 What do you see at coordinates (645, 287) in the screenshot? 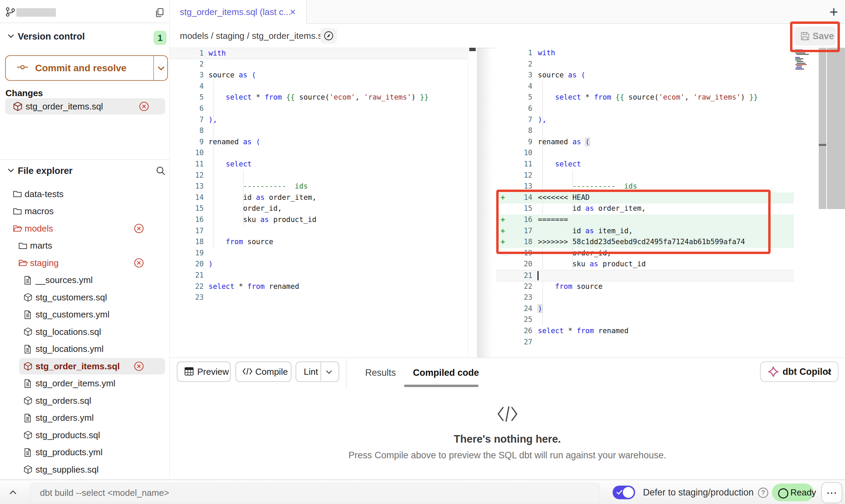
I see `code-line: 22 from source` at bounding box center [645, 287].